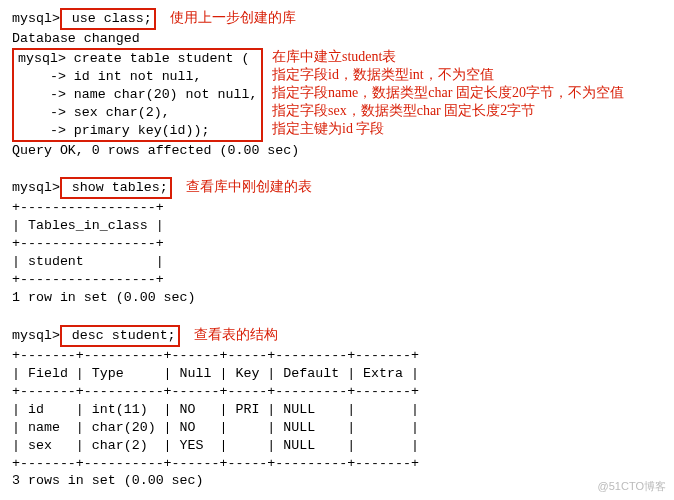  I want to click on three-rows-in-set: 3 rows in set (0.00 sec), so click(337, 481).